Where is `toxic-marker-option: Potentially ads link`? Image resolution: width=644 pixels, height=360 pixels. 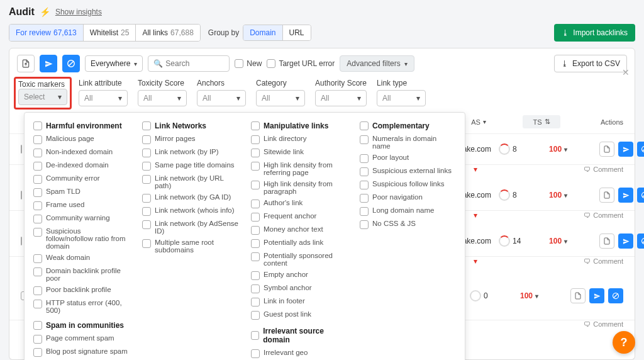 toxic-marker-option: Potentially ads link is located at coordinates (299, 243).